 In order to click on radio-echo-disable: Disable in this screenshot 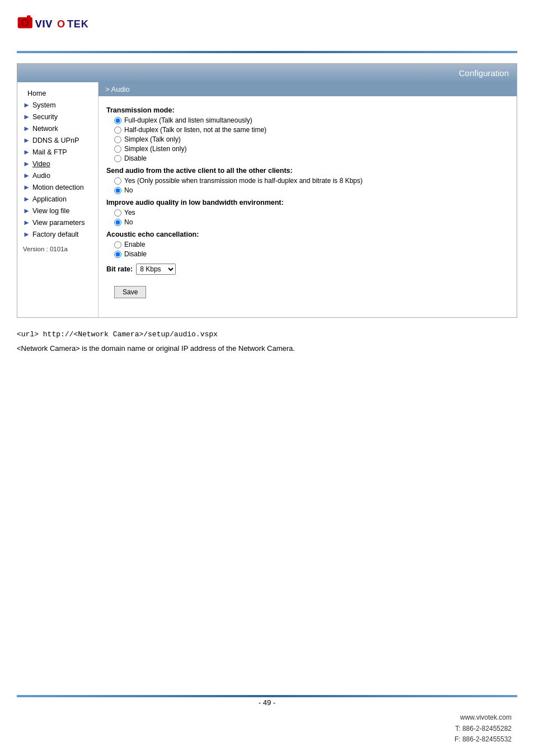, I will do `click(311, 254)`.